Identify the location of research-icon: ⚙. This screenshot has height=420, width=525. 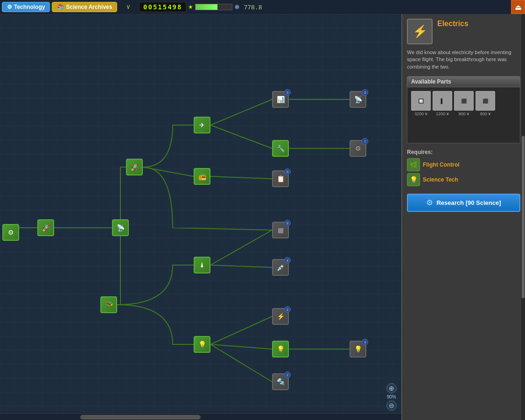
(429, 203).